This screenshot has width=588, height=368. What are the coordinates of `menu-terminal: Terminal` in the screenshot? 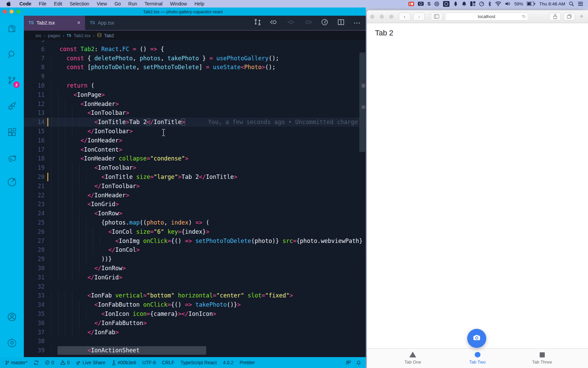 It's located at (154, 4).